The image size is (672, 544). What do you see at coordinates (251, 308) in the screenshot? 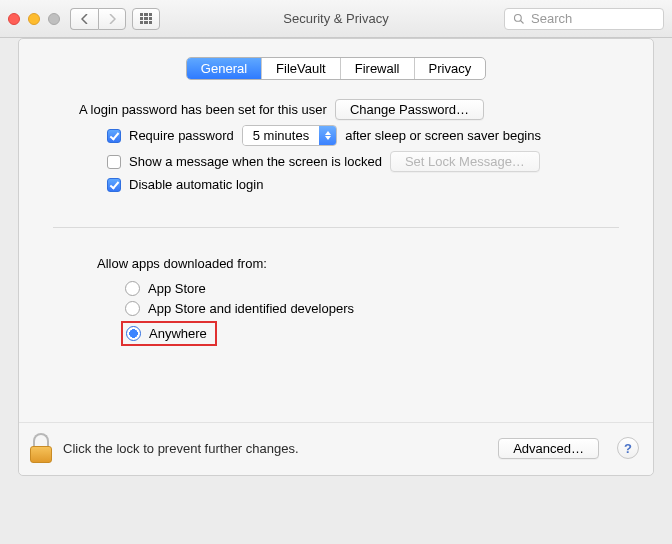
I see `radio-identified-label: App Store and identified developers` at bounding box center [251, 308].